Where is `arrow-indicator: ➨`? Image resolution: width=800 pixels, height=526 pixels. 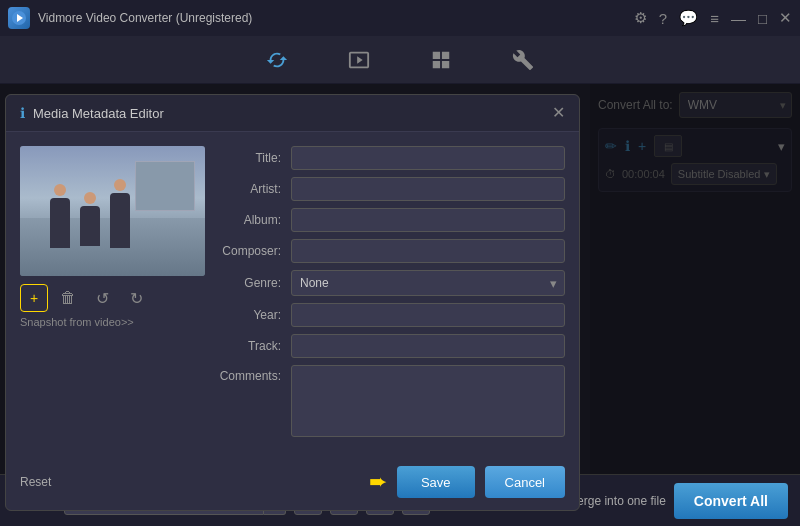 arrow-indicator: ➨ is located at coordinates (378, 482).